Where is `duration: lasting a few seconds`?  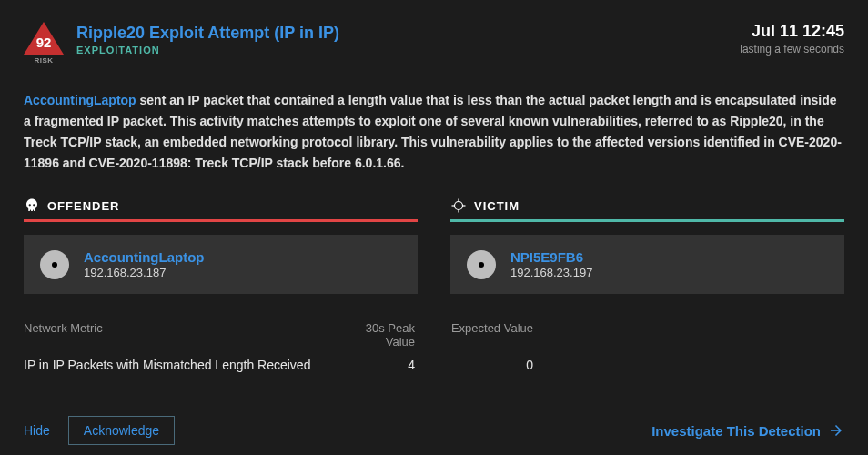
duration: lasting a few seconds is located at coordinates (792, 49).